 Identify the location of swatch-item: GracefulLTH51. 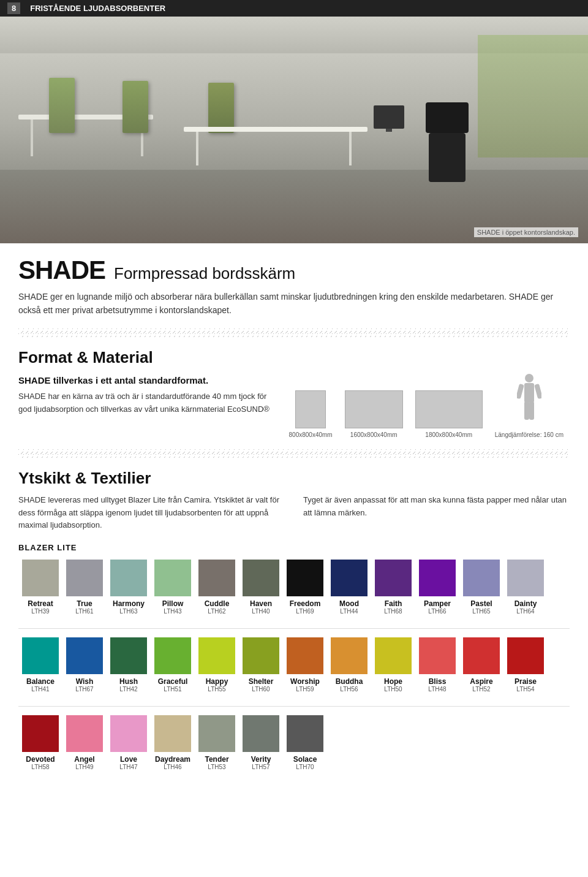
(173, 665).